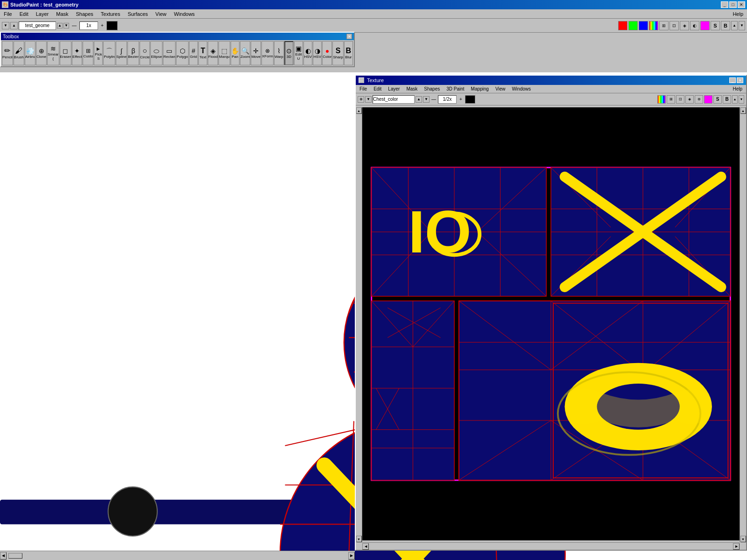  What do you see at coordinates (394, 89) in the screenshot?
I see `texture-menu-layer: Layer` at bounding box center [394, 89].